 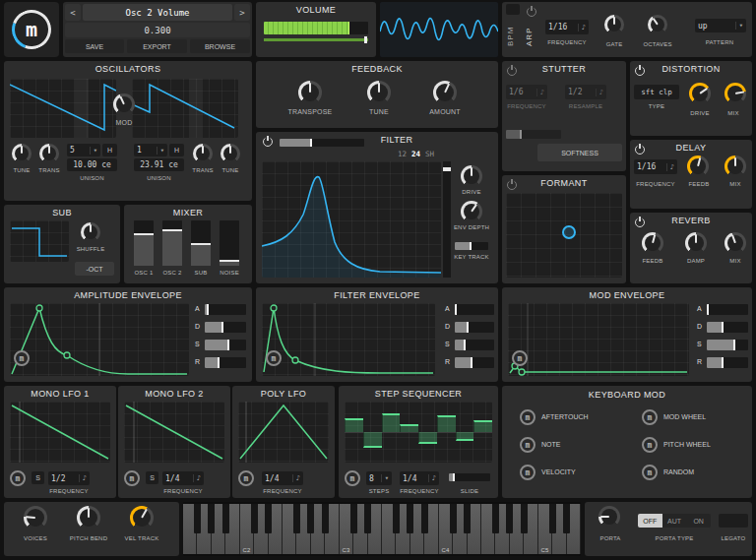 What do you see at coordinates (274, 358) in the screenshot?
I see `filter-env-mod-source-icon: m` at bounding box center [274, 358].